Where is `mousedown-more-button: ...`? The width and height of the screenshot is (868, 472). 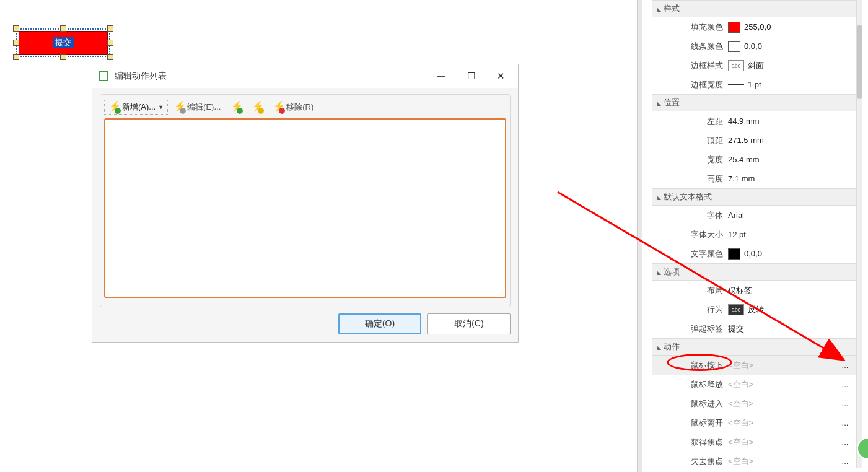
mousedown-more-button: ... is located at coordinates (845, 365).